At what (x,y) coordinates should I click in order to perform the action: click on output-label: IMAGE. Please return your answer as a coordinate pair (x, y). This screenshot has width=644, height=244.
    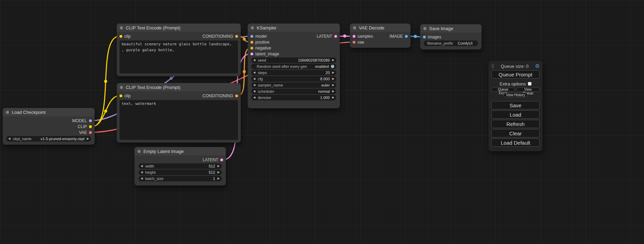
    Looking at the image, I should click on (396, 36).